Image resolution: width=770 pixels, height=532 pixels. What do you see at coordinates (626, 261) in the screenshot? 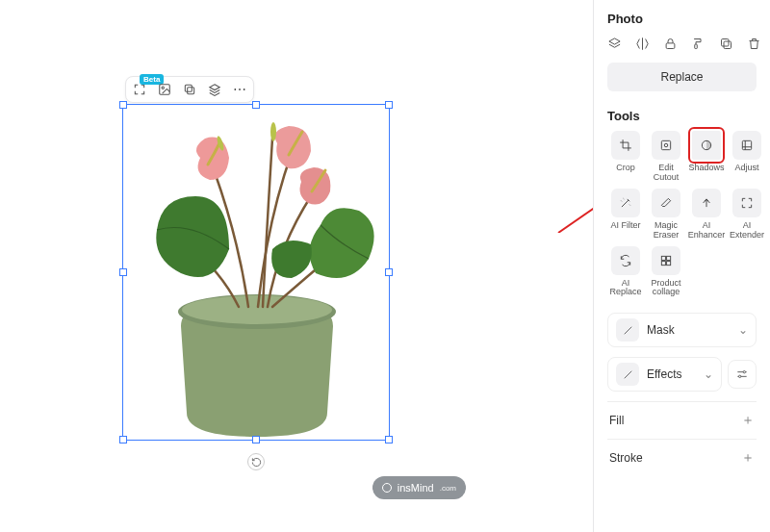
I see `replace-icon` at bounding box center [626, 261].